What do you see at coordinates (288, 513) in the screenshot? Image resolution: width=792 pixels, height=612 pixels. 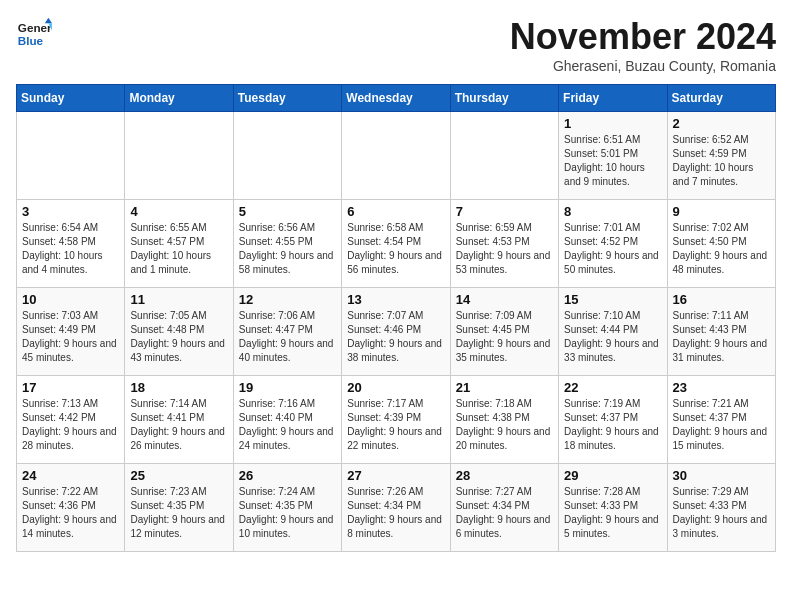 I see `cell-info: Sunrise: 7:24 AM Sunset: 4:35 PM Dayligh…` at bounding box center [288, 513].